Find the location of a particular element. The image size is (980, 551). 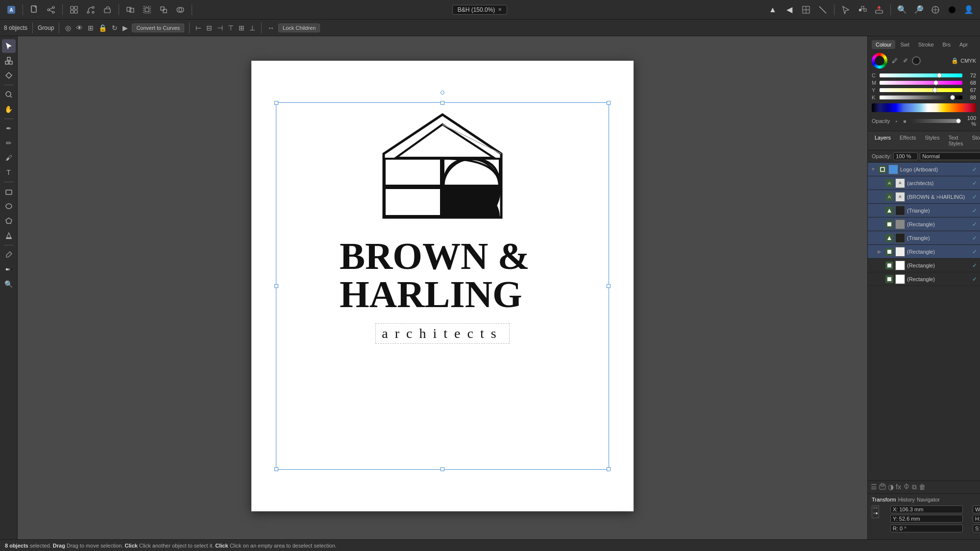

y-slider is located at coordinates (921, 90).